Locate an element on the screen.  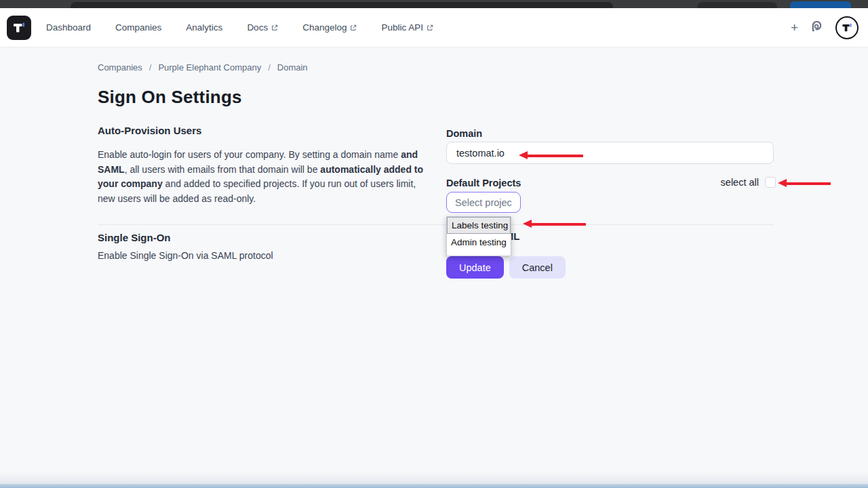
project-options-dropdown: Labels testing Admin testing is located at coordinates (479, 236).